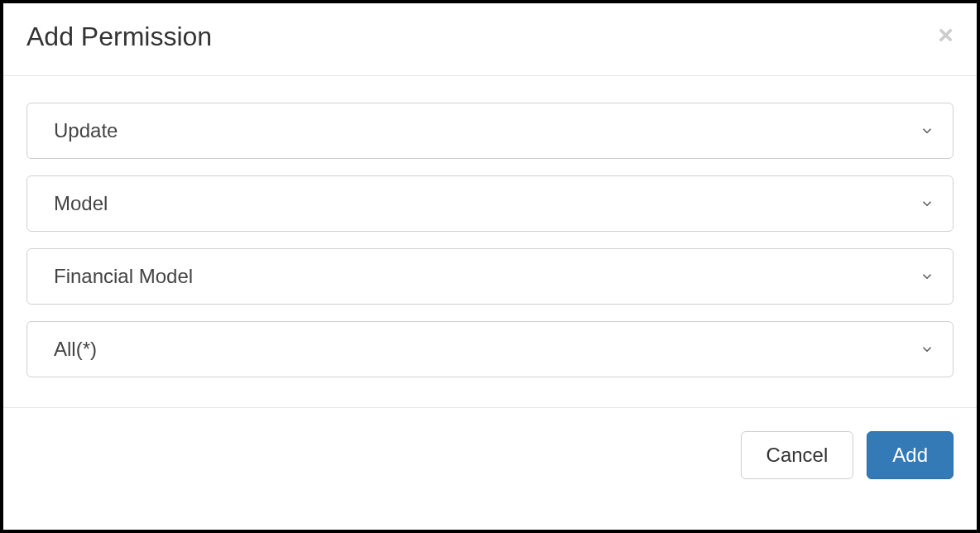 The image size is (980, 533). I want to click on dropdown-action: Update, so click(490, 131).